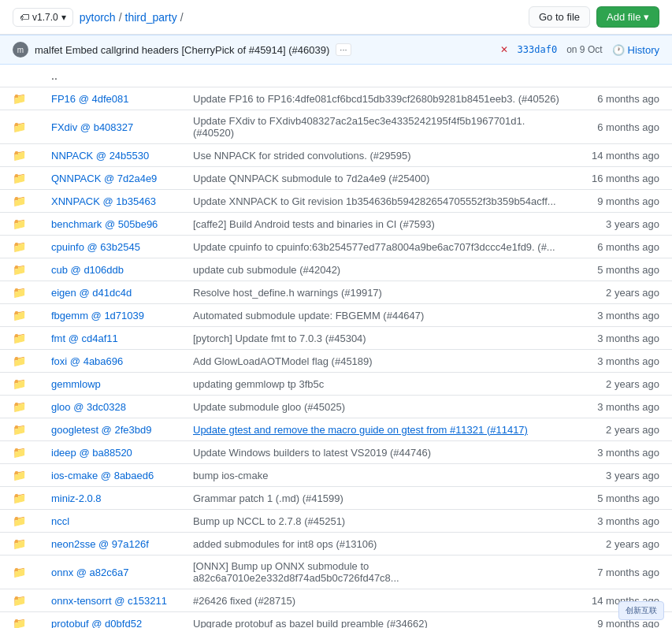 The width and height of the screenshot is (672, 628). I want to click on table-row: 📁 neon2sse @ 97a126f added submodules fo…, so click(336, 544).